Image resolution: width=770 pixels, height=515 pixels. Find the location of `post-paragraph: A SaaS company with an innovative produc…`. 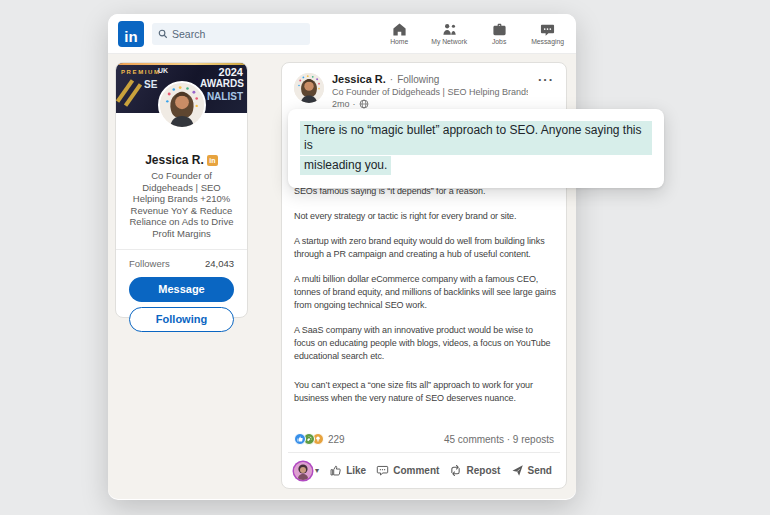

post-paragraph: A SaaS company with an innovative produc… is located at coordinates (425, 344).